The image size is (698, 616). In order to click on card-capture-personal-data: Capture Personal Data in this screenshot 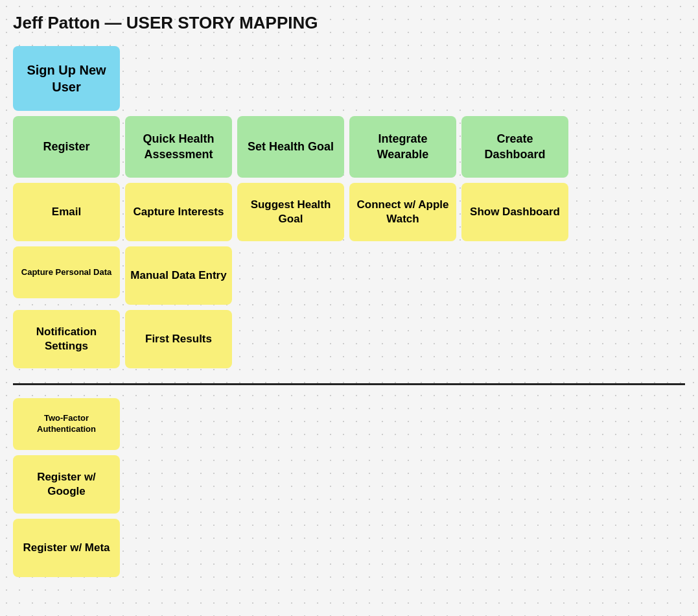, I will do `click(66, 272)`.